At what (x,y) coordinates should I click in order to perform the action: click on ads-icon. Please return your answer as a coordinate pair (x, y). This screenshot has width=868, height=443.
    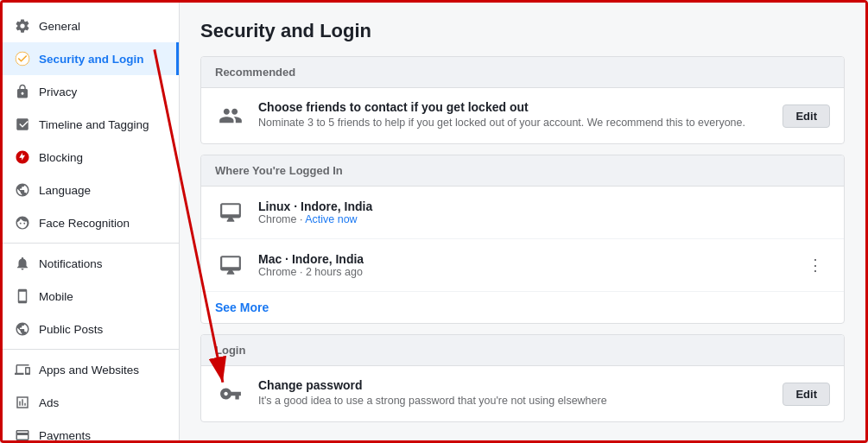
    Looking at the image, I should click on (22, 402).